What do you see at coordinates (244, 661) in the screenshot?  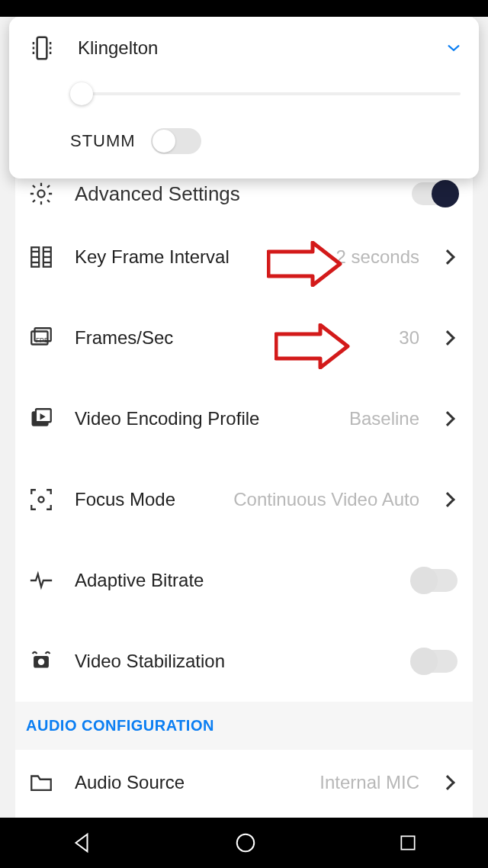 I see `row-video-stabilization: Video Stabilization` at bounding box center [244, 661].